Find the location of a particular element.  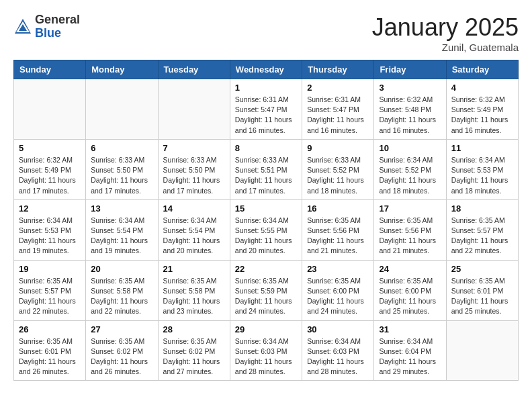

day-number: 26 is located at coordinates (50, 329).